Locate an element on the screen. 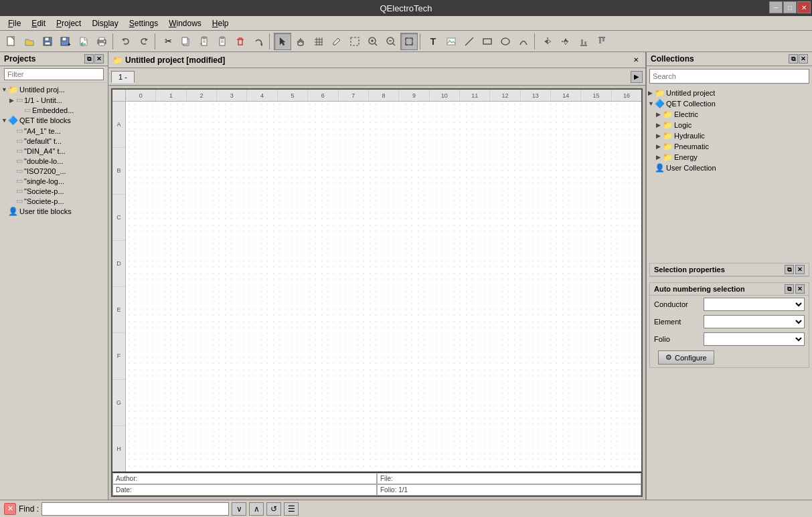 This screenshot has width=812, height=517. tab-1: 1 - is located at coordinates (123, 77).